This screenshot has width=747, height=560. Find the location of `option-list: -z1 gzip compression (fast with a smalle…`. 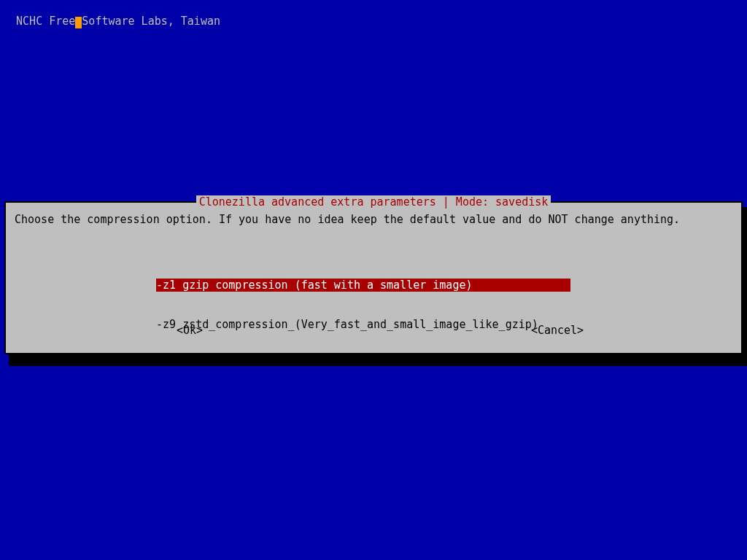

option-list: -z1 gzip compression (fast with a smalle… is located at coordinates (363, 305).